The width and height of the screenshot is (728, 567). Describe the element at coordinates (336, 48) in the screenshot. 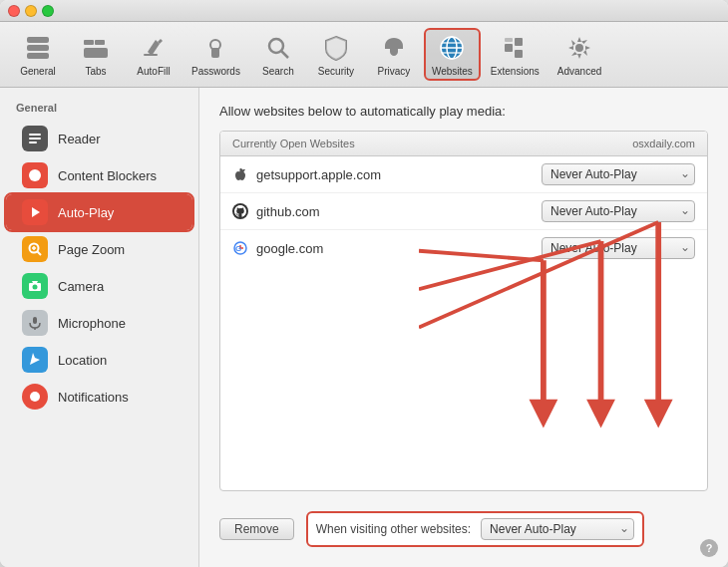

I see `security-icon` at that location.